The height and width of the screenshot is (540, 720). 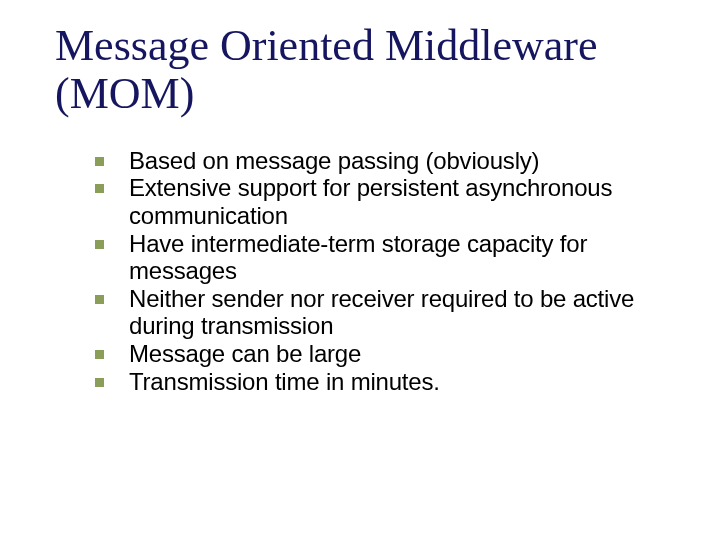 I want to click on bullet-text: Transmission time in minutes., so click(x=284, y=382).